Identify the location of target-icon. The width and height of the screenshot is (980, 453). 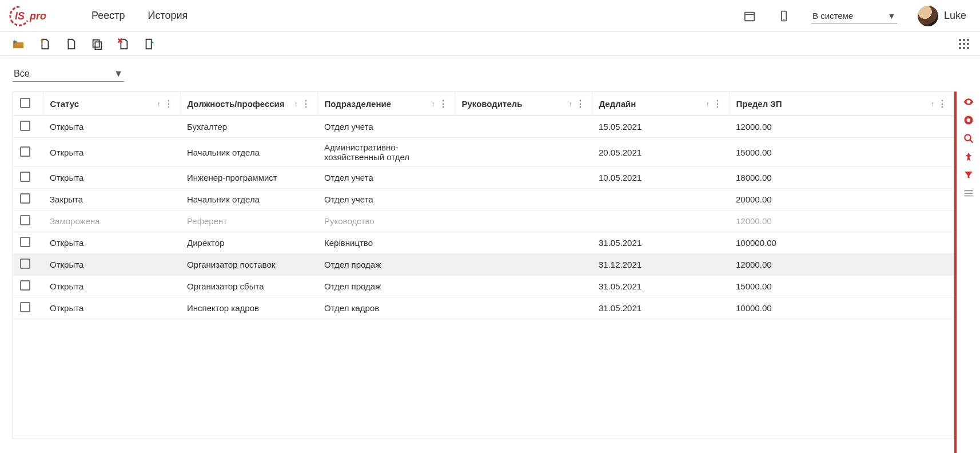
(969, 120).